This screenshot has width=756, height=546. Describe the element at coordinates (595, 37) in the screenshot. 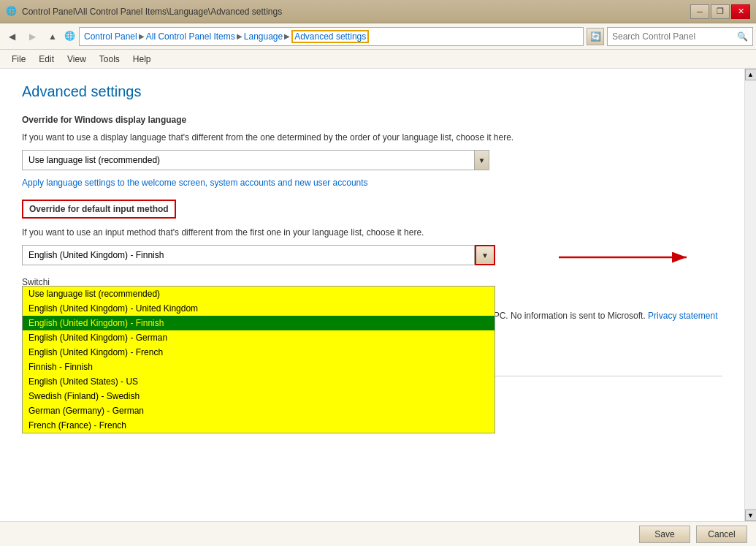

I see `refresh-button: 🔄` at that location.